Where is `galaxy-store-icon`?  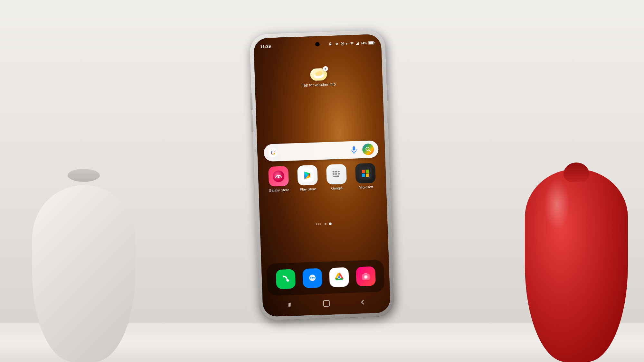 galaxy-store-icon is located at coordinates (279, 176).